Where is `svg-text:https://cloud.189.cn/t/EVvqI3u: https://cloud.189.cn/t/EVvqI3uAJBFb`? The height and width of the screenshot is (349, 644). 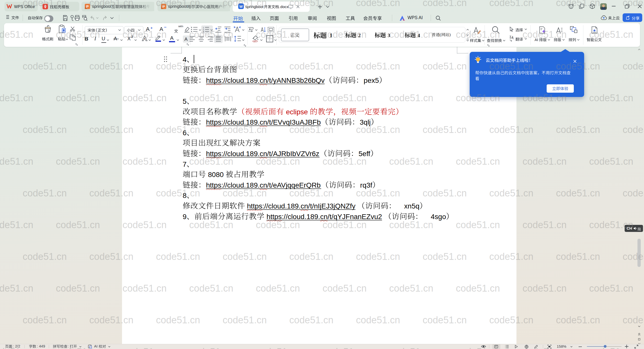
svg-text:https://cloud.189.cn/t/EVvqI3u: https://cloud.189.cn/t/EVvqI3uAJBFb is located at coordinates (263, 122).